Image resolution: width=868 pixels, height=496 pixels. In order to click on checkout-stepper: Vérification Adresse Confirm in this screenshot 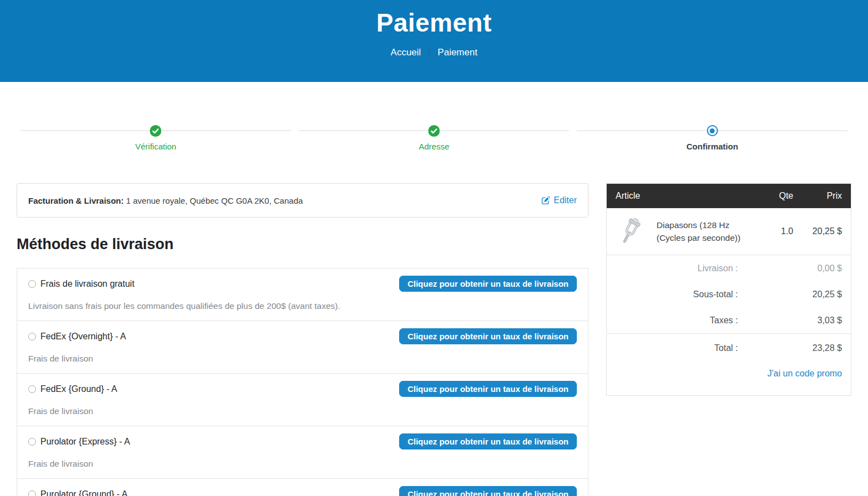, I will do `click(434, 138)`.